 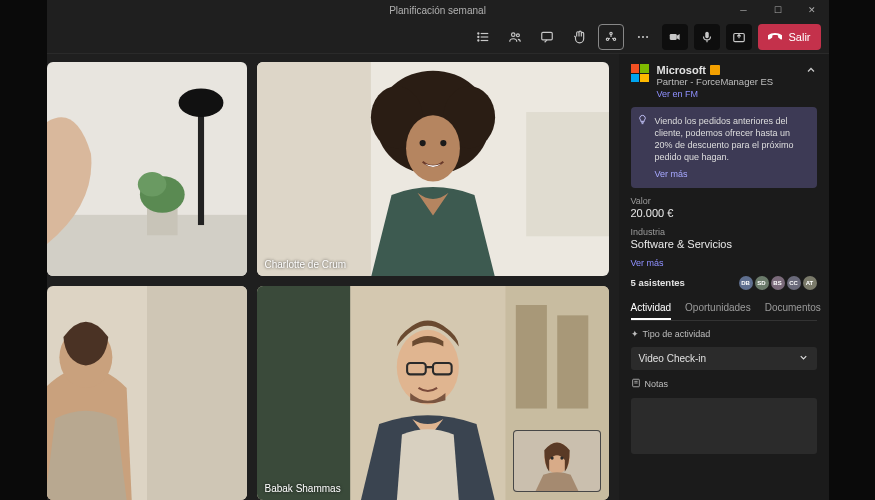 What do you see at coordinates (438, 10) in the screenshot?
I see `window-title: Planificación semanal` at bounding box center [438, 10].